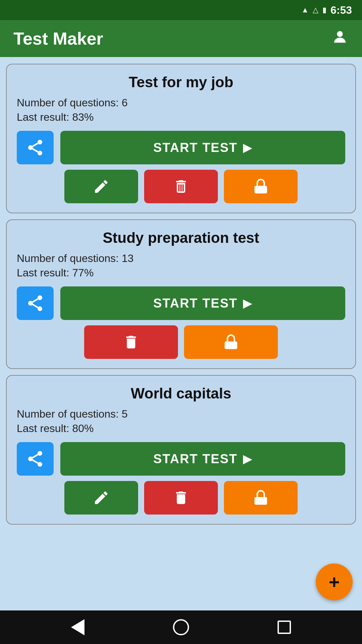  Describe the element at coordinates (181, 627) in the screenshot. I see `home-icon` at that location.